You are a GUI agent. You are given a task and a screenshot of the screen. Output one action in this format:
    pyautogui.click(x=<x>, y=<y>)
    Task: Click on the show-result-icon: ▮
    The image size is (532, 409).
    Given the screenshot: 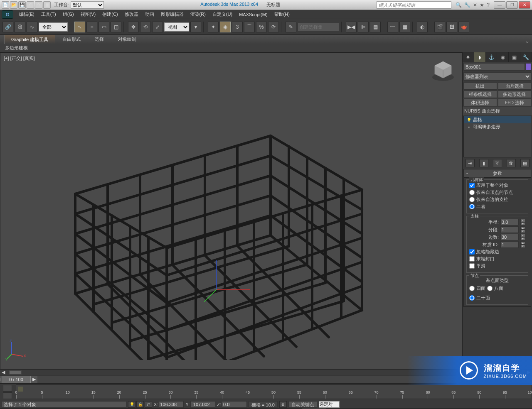 What is the action you would take?
    pyautogui.click(x=484, y=163)
    